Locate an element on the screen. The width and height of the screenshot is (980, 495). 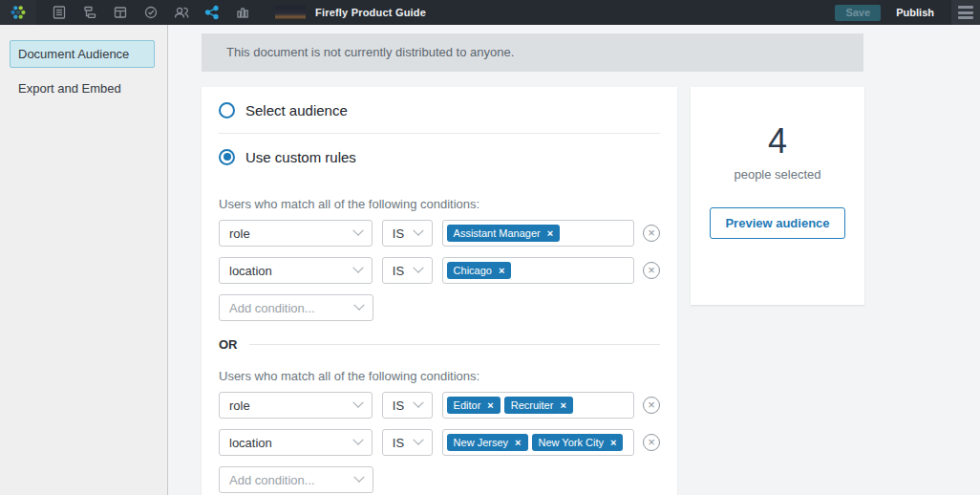
save-button: Save is located at coordinates (858, 13).